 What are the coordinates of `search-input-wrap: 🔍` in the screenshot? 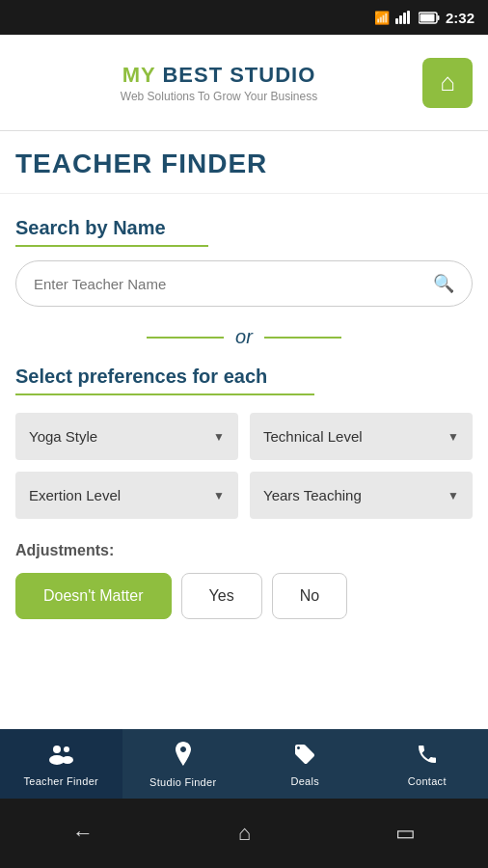 It's located at (244, 284).